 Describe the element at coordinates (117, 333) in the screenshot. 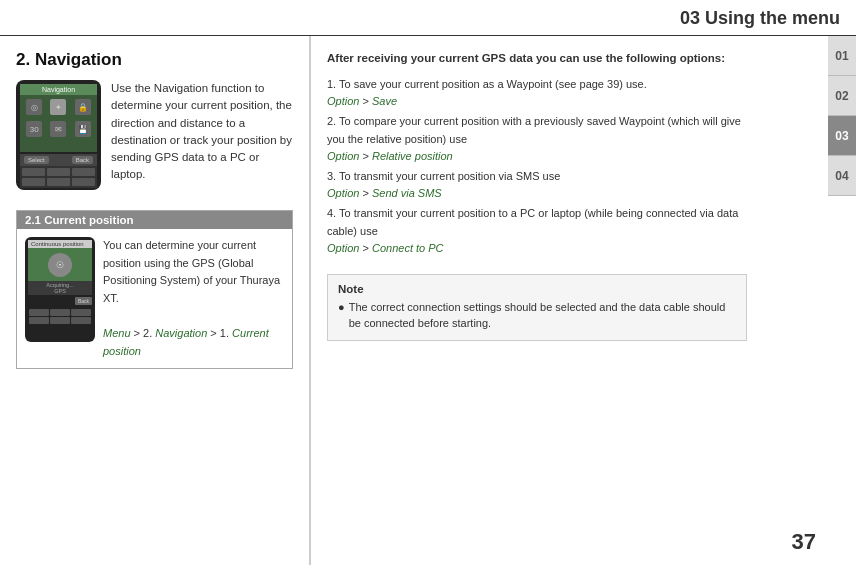

I see `menu-label: Menu` at that location.